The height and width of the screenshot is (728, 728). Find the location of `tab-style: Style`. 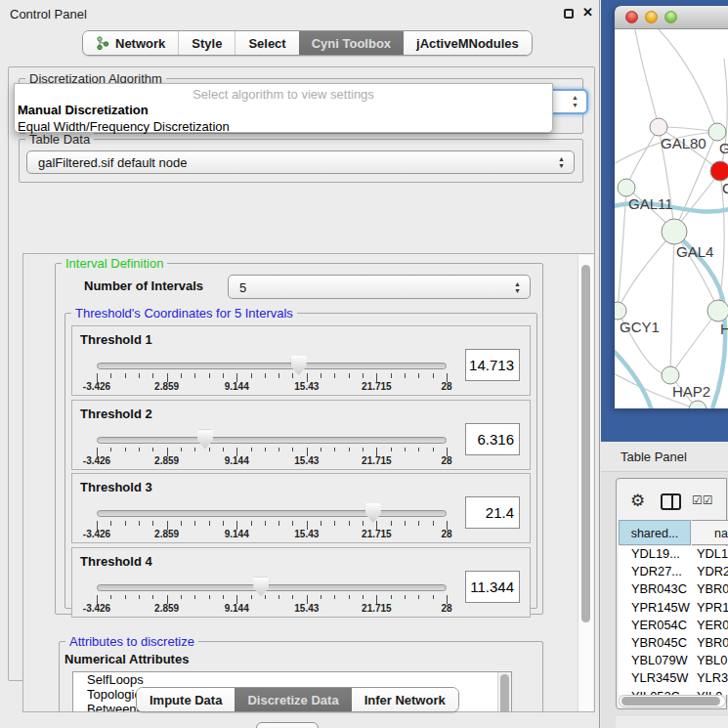

tab-style: Style is located at coordinates (206, 43).